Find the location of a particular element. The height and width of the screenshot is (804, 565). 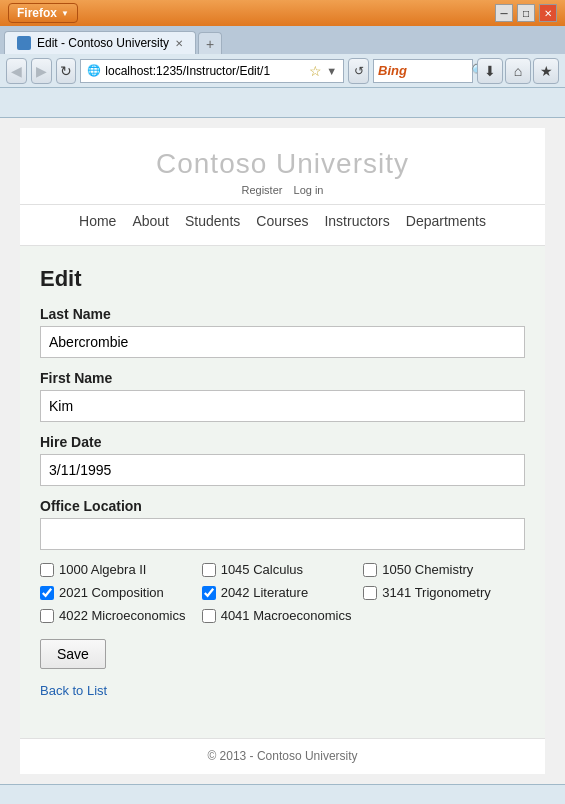

course-4041-checkbox is located at coordinates (209, 616).